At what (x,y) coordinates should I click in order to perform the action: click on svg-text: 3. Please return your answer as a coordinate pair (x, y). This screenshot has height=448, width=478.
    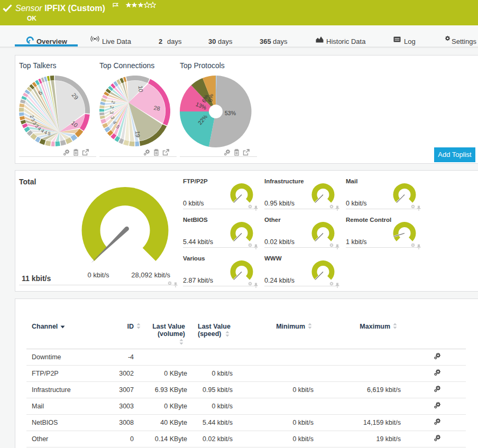
    Looking at the image, I should click on (112, 113).